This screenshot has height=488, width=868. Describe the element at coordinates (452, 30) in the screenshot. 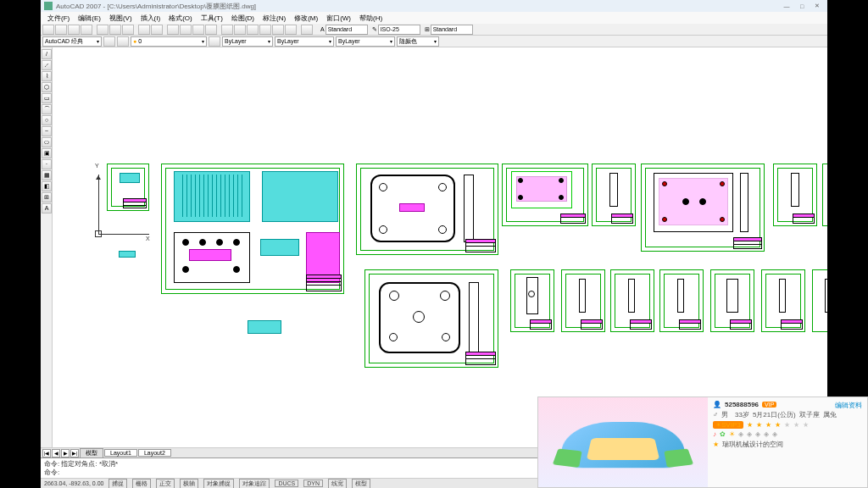

I see `tablestyle-combo: Standard` at that location.